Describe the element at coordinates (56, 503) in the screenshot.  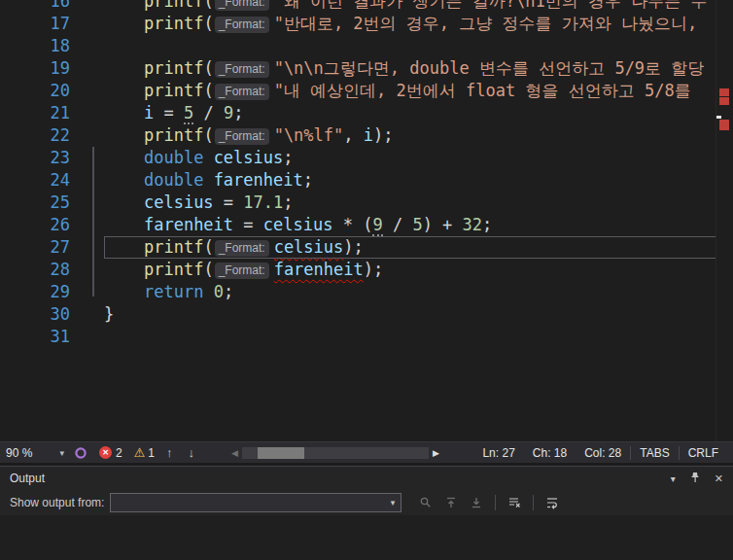
I see `show-output-from-label: Show output from:` at that location.